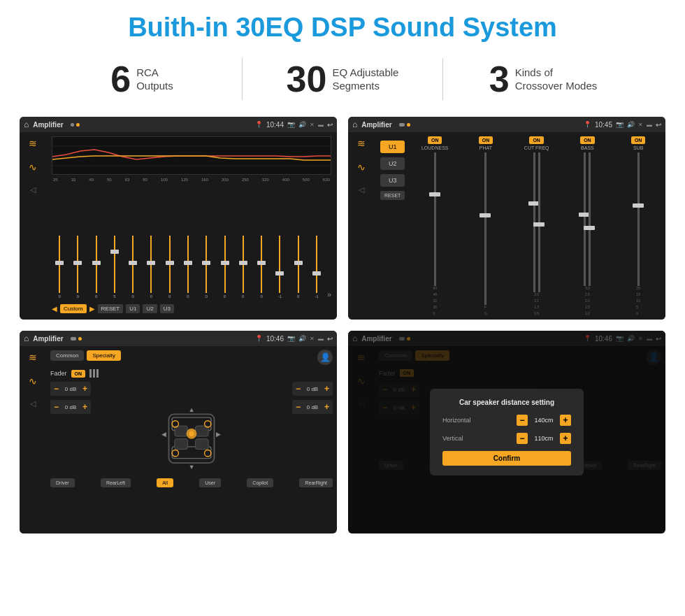 The height and width of the screenshot is (616, 685). Describe the element at coordinates (188, 267) in the screenshot. I see `slider-7: 0` at that location.